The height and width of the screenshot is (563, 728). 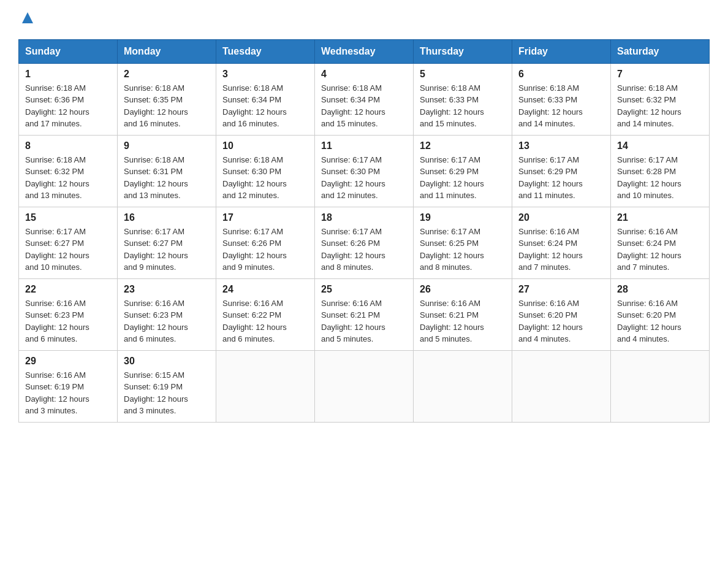 I want to click on day-number: 28, so click(x=660, y=289).